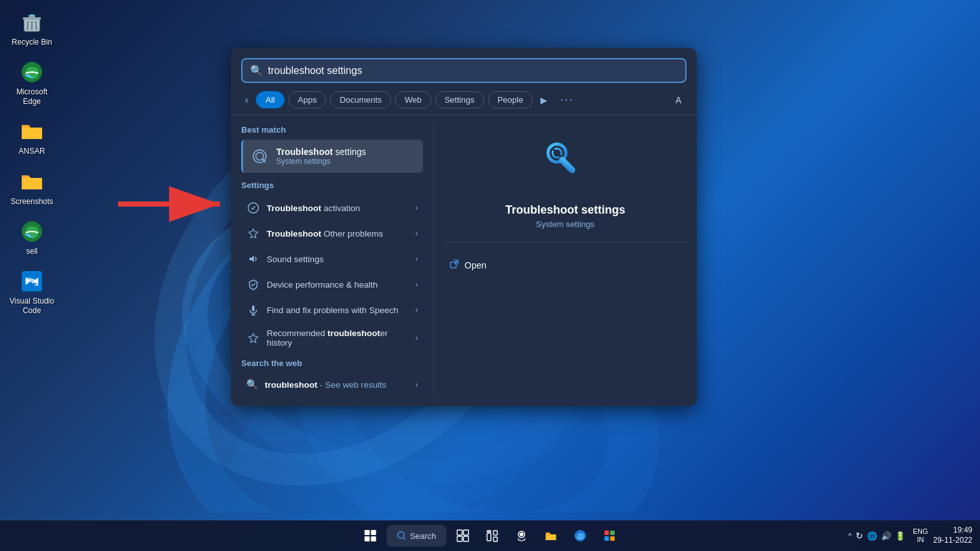  What do you see at coordinates (332, 385) in the screenshot?
I see `web-search-item: 🔍 troubleshoot - See web results ›` at bounding box center [332, 385].